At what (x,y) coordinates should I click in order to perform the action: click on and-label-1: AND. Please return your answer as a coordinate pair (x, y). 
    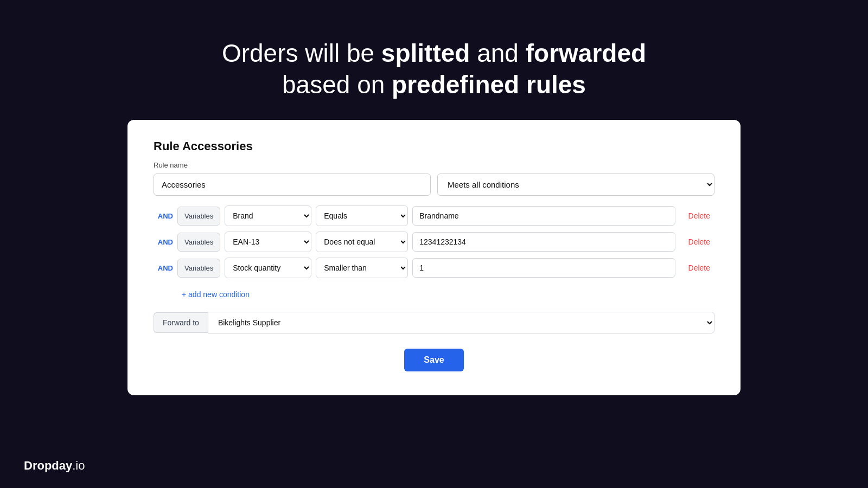
    Looking at the image, I should click on (163, 216).